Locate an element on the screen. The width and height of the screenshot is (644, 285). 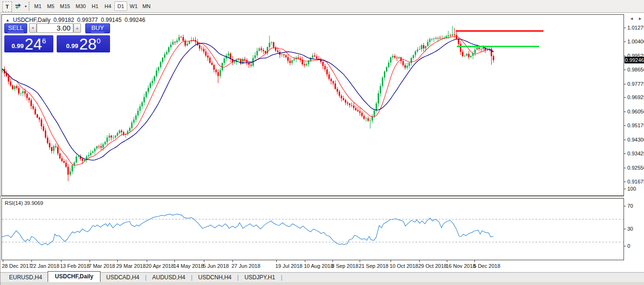
tab-scroll-right-icon: ► is located at coordinates (640, 19).